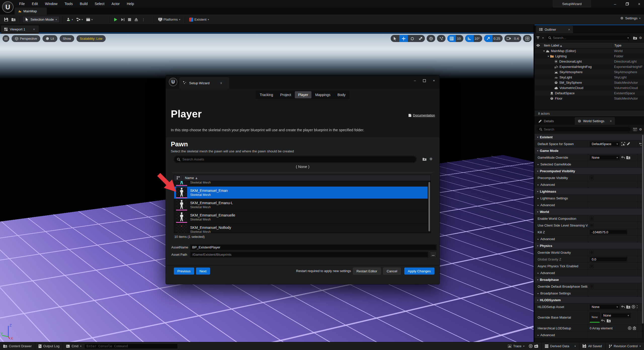  Describe the element at coordinates (605, 144) in the screenshot. I see `dropdown: DefaultSpace▾` at that location.